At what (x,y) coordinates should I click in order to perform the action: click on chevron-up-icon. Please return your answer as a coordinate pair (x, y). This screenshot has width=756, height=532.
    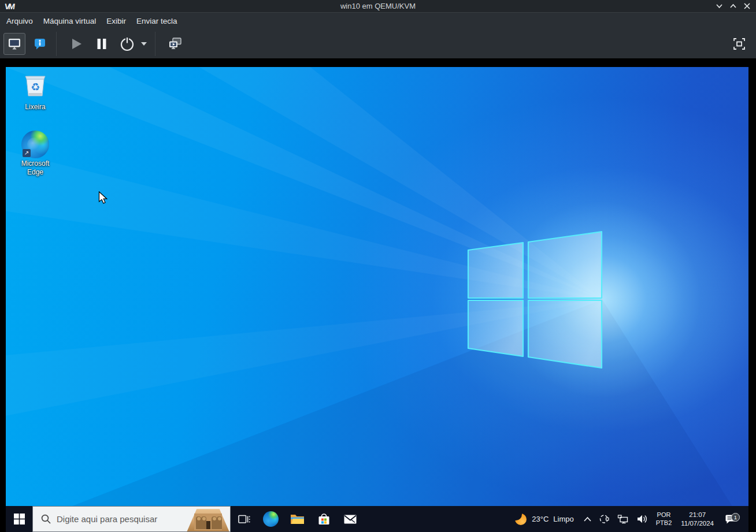
    Looking at the image, I should click on (587, 519).